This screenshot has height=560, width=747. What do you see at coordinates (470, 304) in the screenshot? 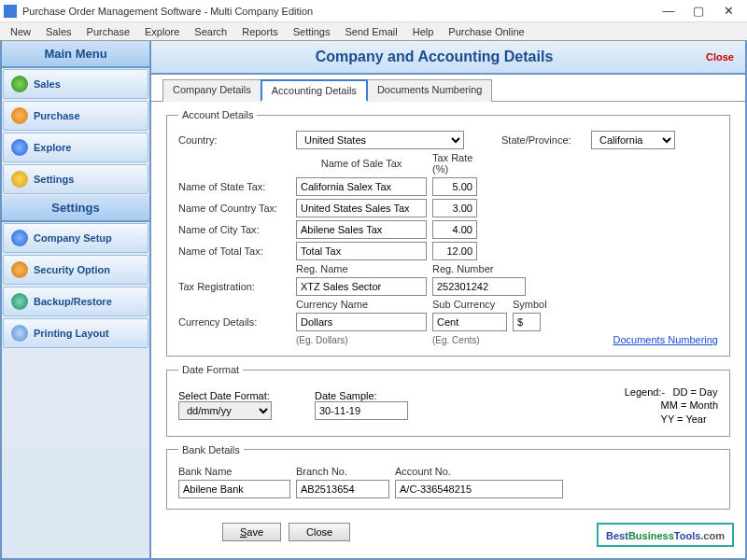
I see `sub-currency-header: Sub Currency` at bounding box center [470, 304].